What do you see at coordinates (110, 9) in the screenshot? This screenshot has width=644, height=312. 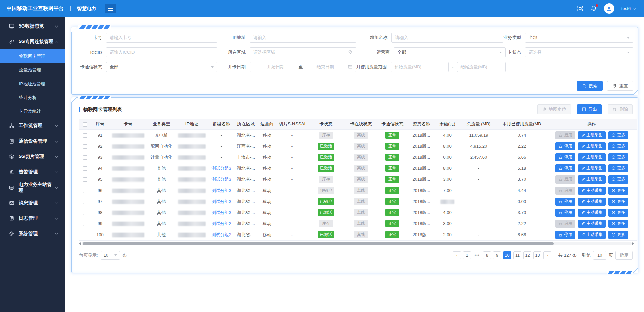 I see `menu-toggle-button` at bounding box center [110, 9].